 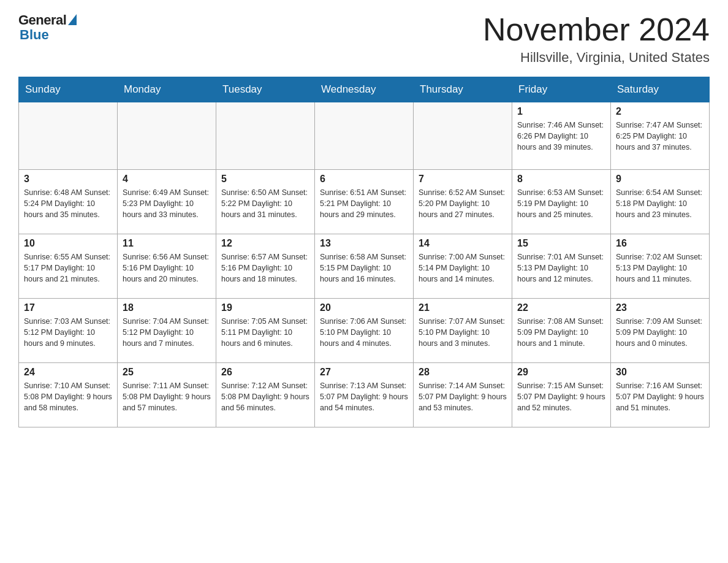 What do you see at coordinates (561, 395) in the screenshot?
I see `calendar-cell: 29Sunrise: 7:15 AM Sunset: 5:07 PM Dayli…` at bounding box center [561, 395].